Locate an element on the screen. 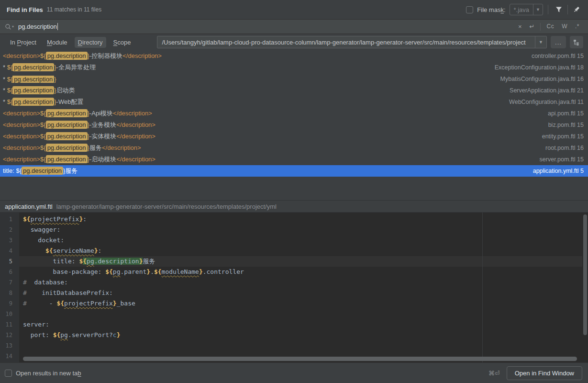 This screenshot has width=588, height=383. result-match-text: <description>${pg.description}-业务模块</des… is located at coordinates (276, 125).